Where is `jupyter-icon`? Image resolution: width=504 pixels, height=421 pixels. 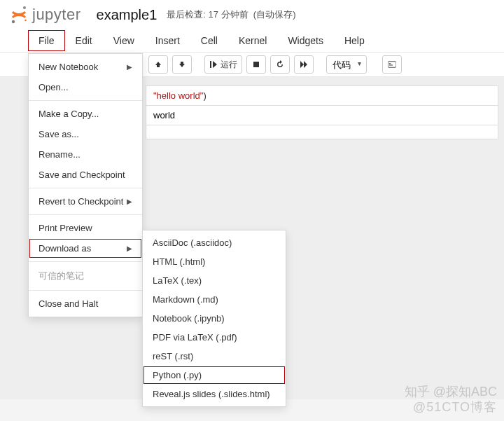
jupyter-icon is located at coordinates (19, 15).